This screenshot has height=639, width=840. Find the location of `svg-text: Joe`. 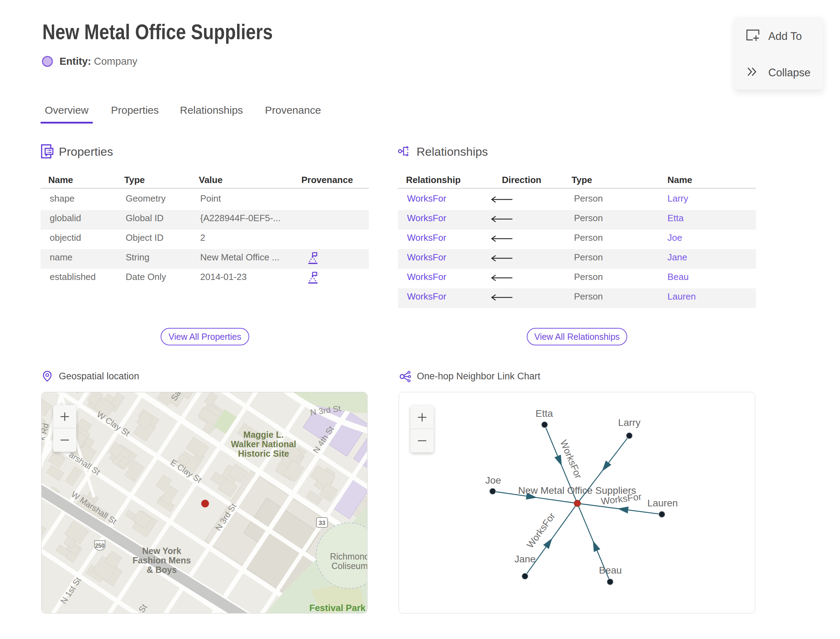

svg-text: Joe is located at coordinates (493, 480).